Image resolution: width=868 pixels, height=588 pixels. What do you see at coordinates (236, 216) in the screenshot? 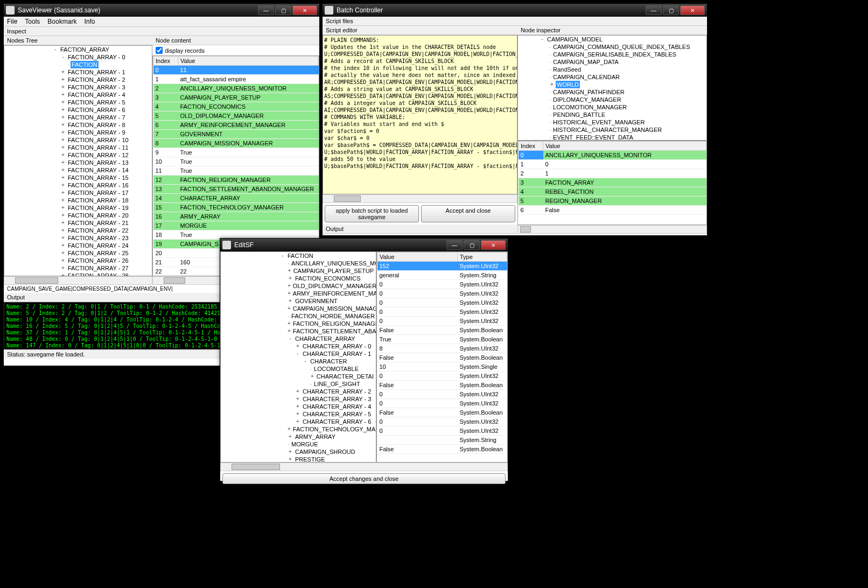
I see `table-row: 16ARMY_ARRAY` at bounding box center [236, 216].